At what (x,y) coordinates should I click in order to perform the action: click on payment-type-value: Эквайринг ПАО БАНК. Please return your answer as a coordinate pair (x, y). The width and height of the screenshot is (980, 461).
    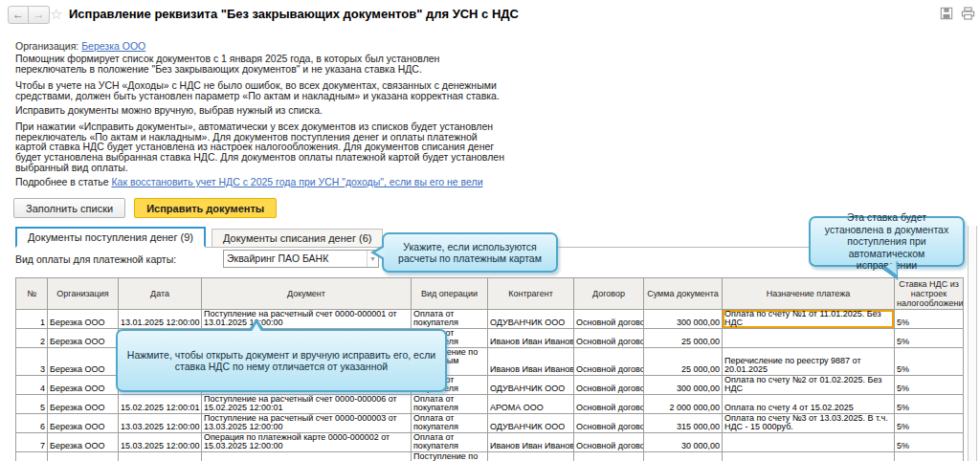
    Looking at the image, I should click on (295, 258).